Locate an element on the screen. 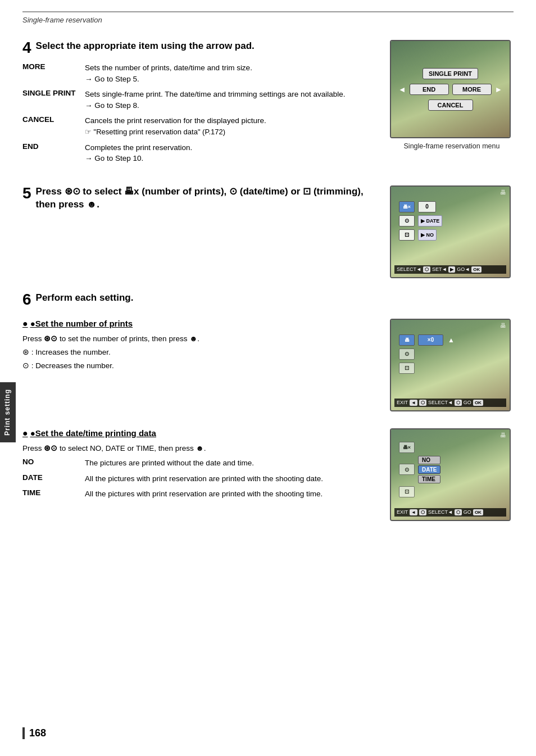 The height and width of the screenshot is (756, 536). screen2: 🖶 🖶× 0 ⊙ ▶ DATE is located at coordinates (451, 232).